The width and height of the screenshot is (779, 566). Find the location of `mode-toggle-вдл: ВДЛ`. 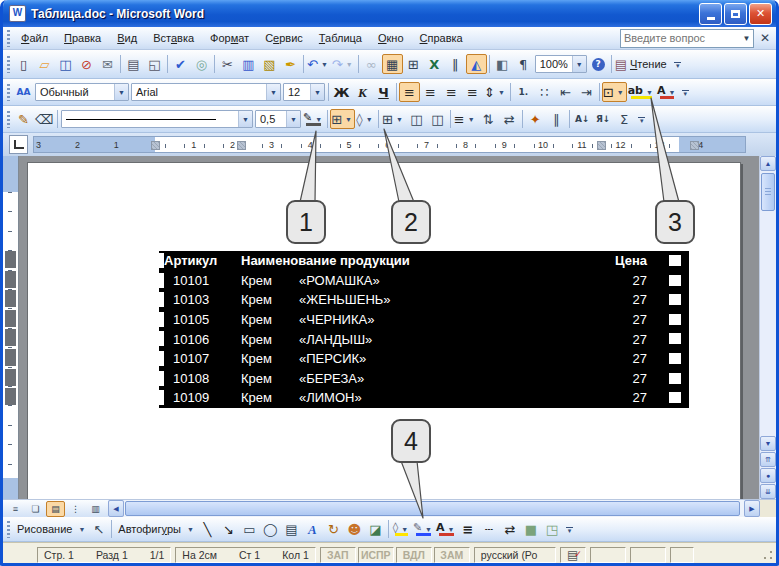

mode-toggle-вдл: ВДЛ is located at coordinates (414, 555).